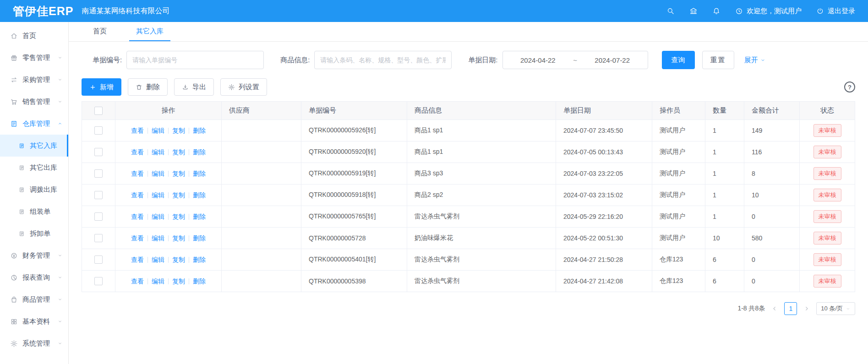 This screenshot has height=364, width=868. I want to click on add-button: 新增, so click(102, 87).